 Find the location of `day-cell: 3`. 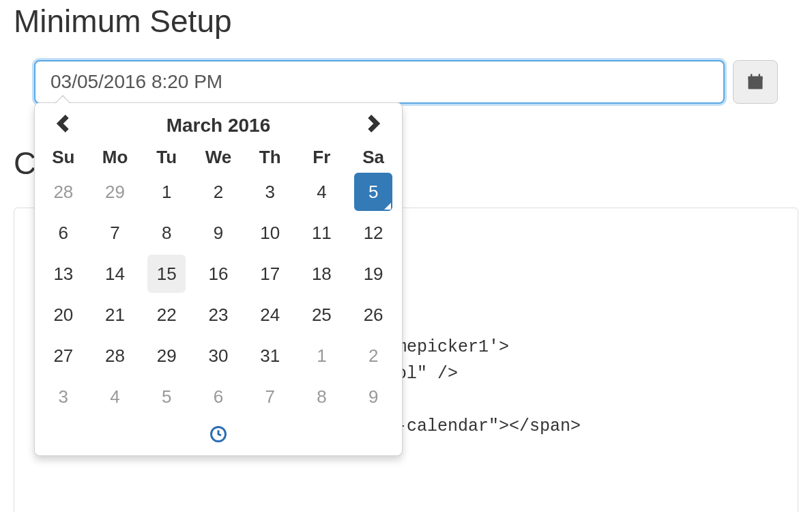

day-cell: 3 is located at coordinates (270, 192).